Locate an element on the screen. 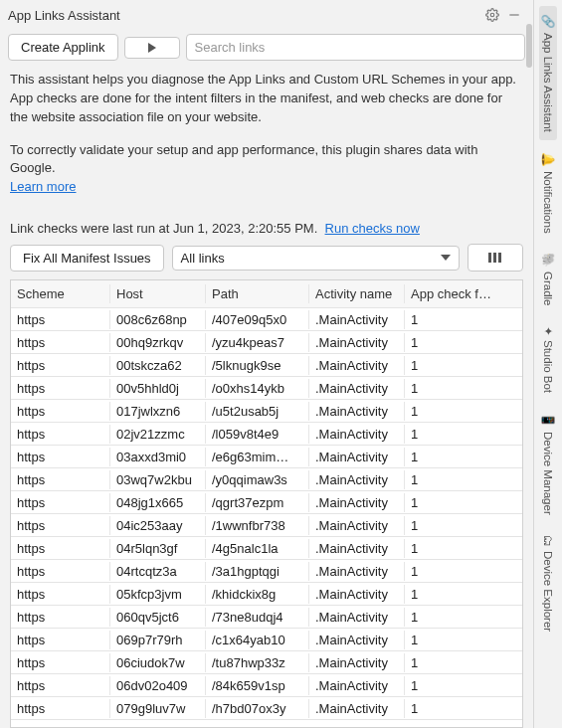  table-row: https060qv5jct6/73ne8udqj4.MainActivity1 is located at coordinates (267, 617).